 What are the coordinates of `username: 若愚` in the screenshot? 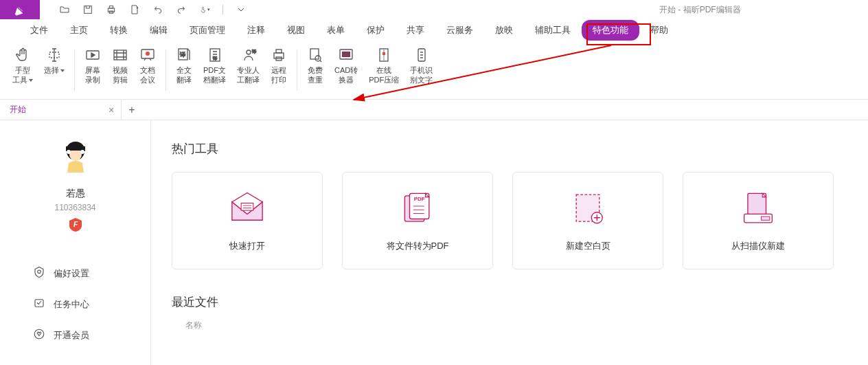 It's located at (76, 194).